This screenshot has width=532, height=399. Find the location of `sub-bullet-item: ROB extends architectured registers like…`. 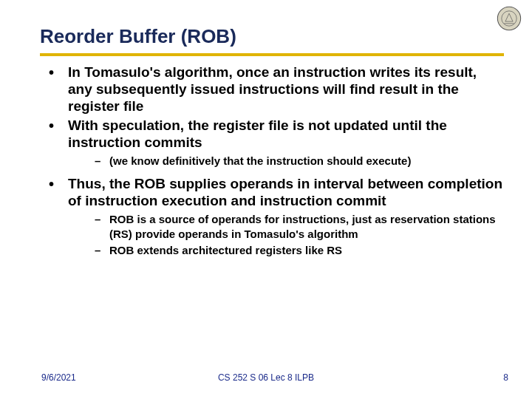

sub-bullet-item: ROB extends architectured registers like… is located at coordinates (286, 250).